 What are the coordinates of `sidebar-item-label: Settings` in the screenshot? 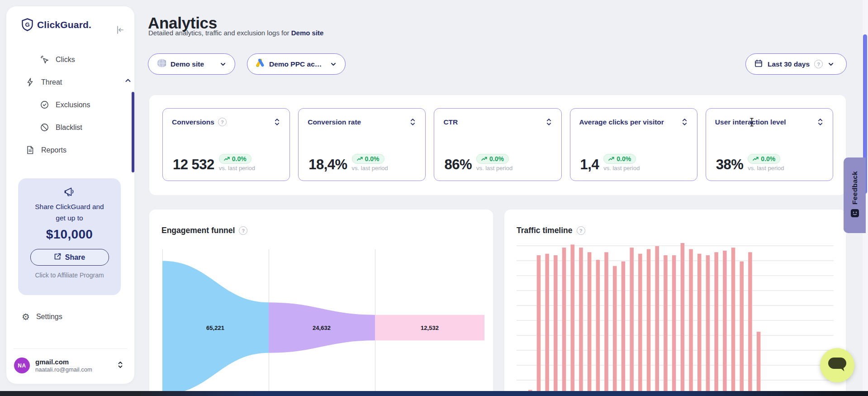 It's located at (49, 317).